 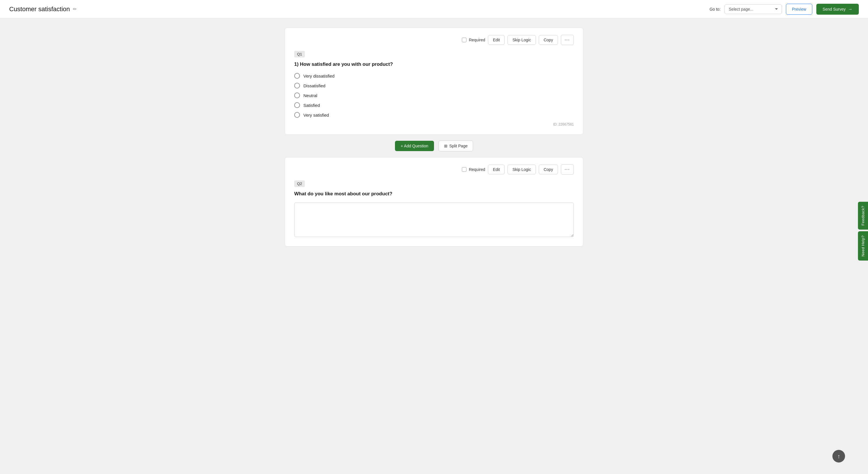 I want to click on q1-option-label-4: Very satisfied, so click(x=316, y=115).